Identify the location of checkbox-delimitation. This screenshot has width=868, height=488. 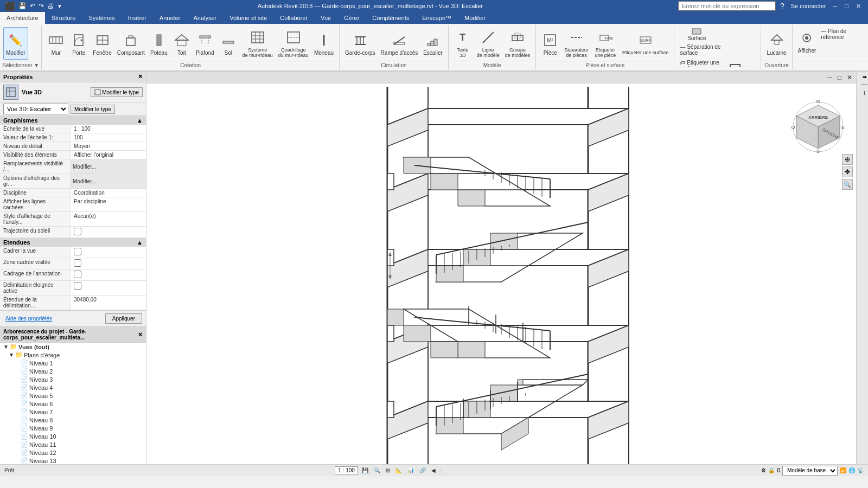
(78, 286).